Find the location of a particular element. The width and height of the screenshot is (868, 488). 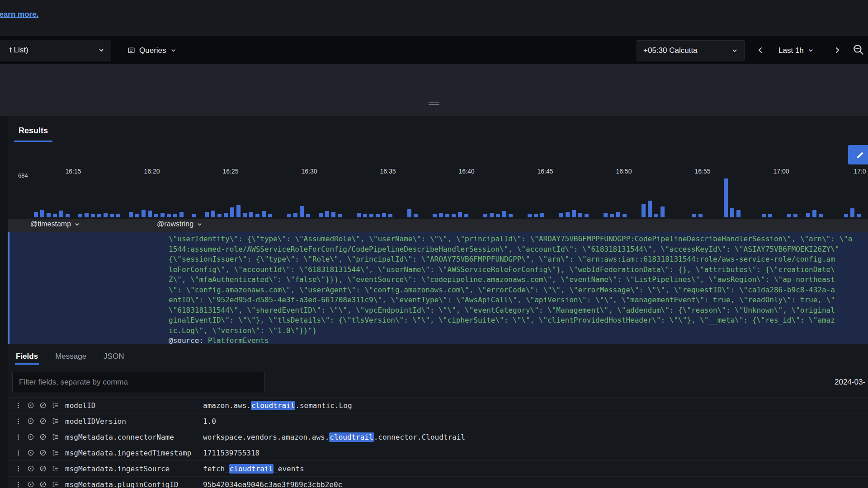

queries-button: Queries is located at coordinates (152, 51).